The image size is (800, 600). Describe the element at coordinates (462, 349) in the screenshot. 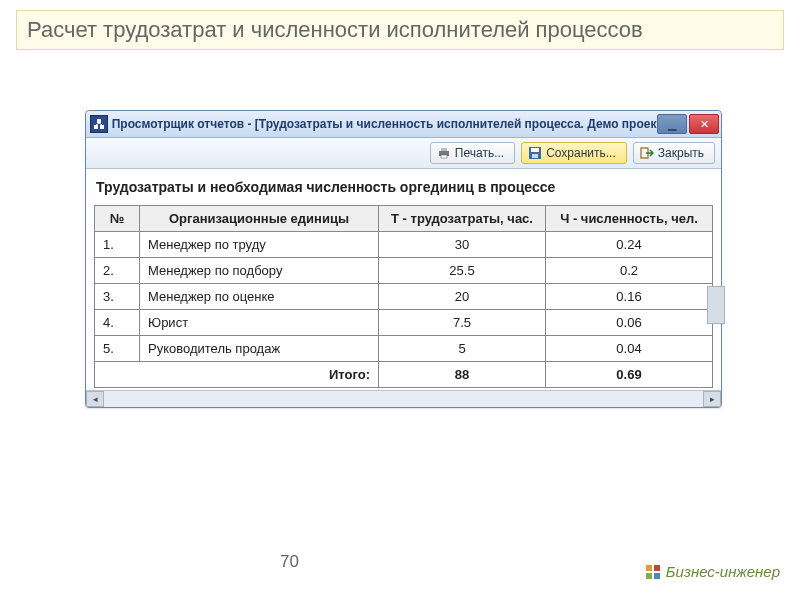

I see `cell-t: 5` at that location.